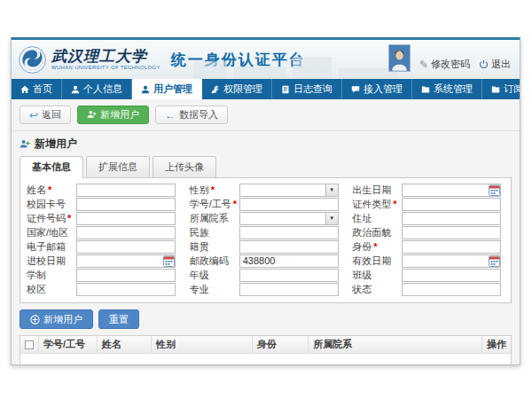  Describe the element at coordinates (496, 90) in the screenshot. I see `subscribe-folder-icon` at that location.